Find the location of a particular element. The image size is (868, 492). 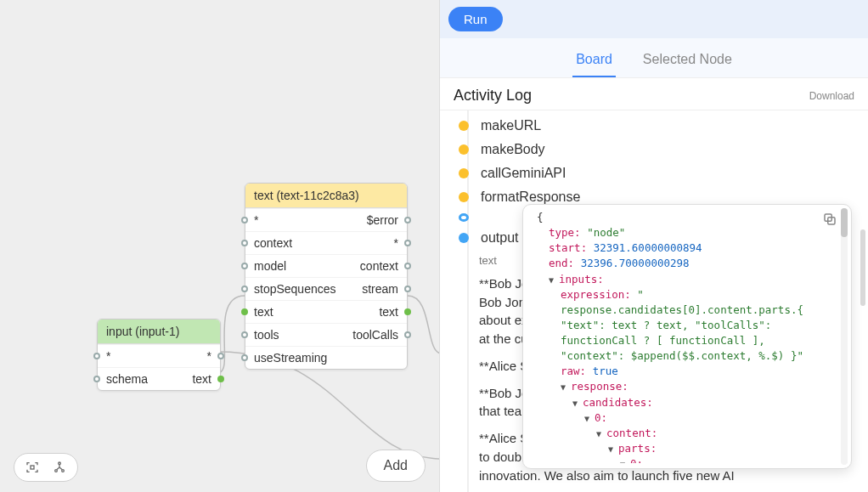

node-input-title: input (input-1) is located at coordinates (143, 331).